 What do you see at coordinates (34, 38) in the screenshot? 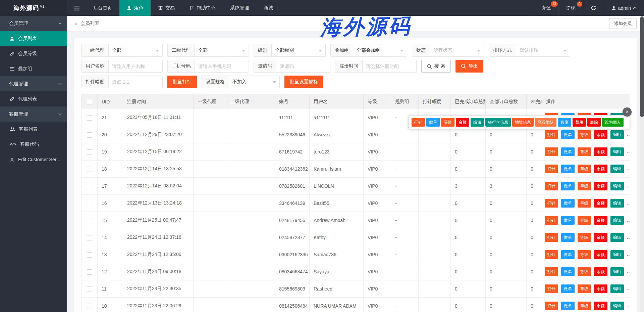
I see `sidebar-item-member-list: 会员列表` at bounding box center [34, 38].